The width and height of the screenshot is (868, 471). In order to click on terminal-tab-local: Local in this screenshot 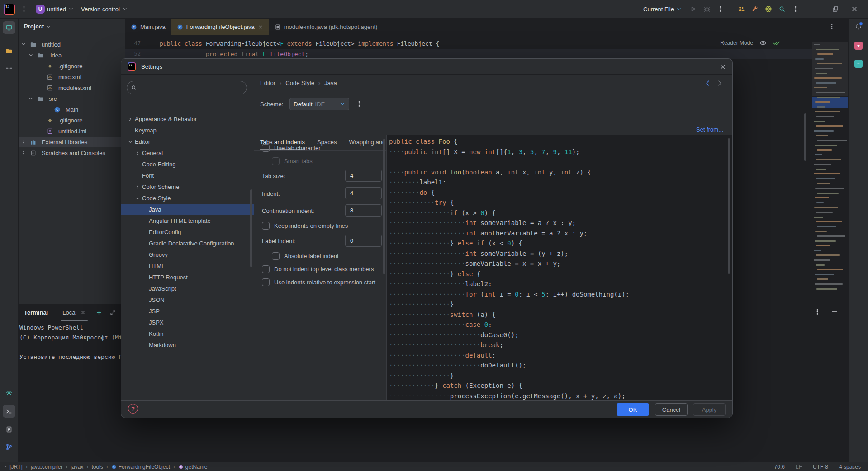, I will do `click(74, 313)`.